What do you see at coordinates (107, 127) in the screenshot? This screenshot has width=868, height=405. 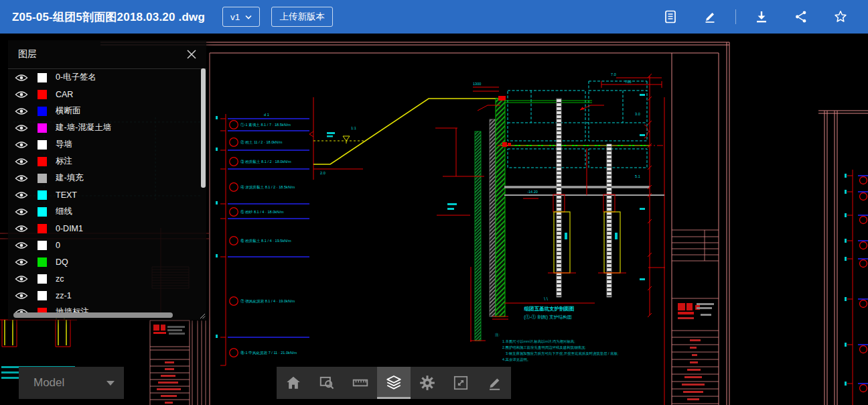 I see `layer-row: 建-墙-混凝土墙` at bounding box center [107, 127].